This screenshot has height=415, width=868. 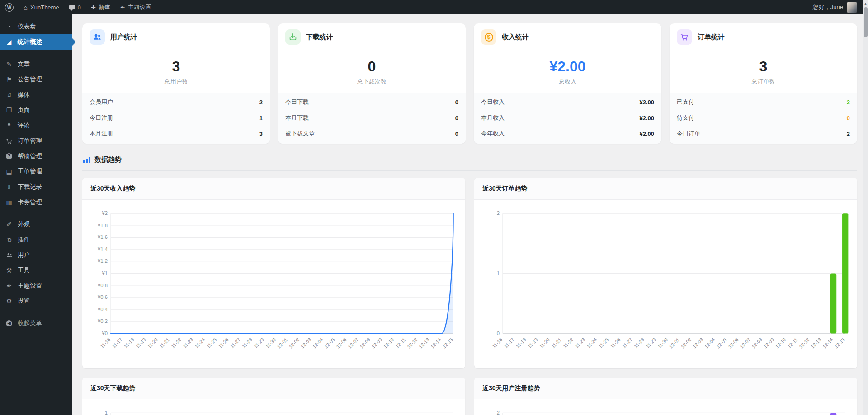 What do you see at coordinates (318, 343) in the screenshot?
I see `svg-text: 12-04` at bounding box center [318, 343].